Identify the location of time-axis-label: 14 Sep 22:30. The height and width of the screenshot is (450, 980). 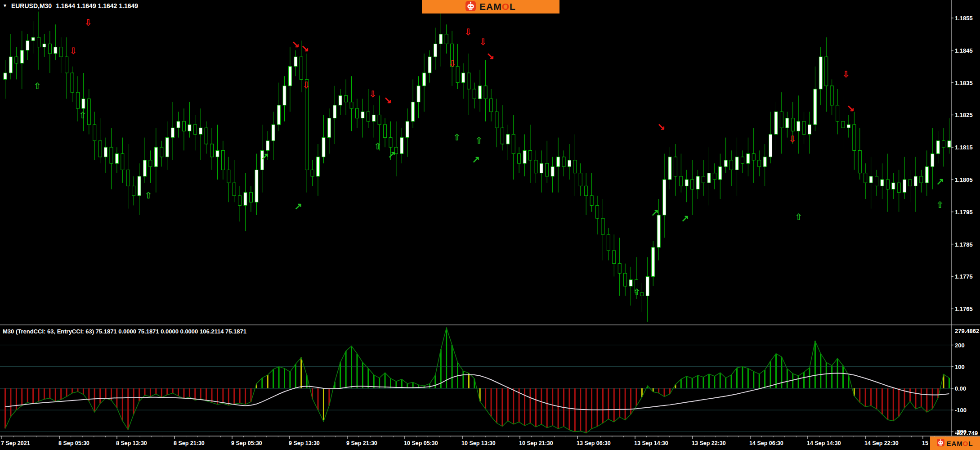
(882, 443).